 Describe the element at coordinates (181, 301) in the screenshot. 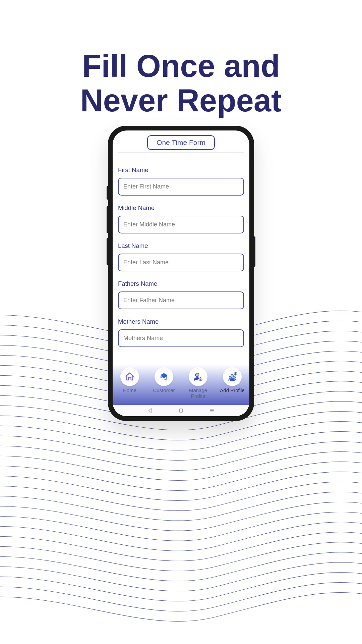

I see `fathers-name-input` at that location.